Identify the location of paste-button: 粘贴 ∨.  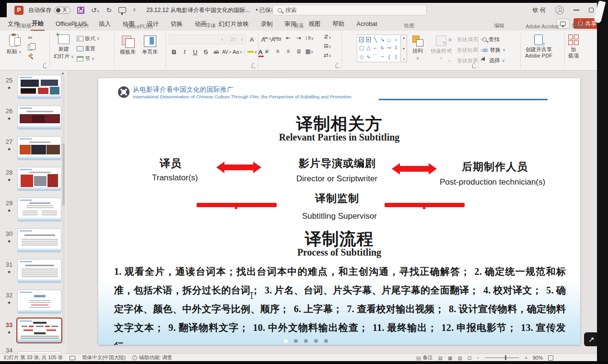
(14, 45).